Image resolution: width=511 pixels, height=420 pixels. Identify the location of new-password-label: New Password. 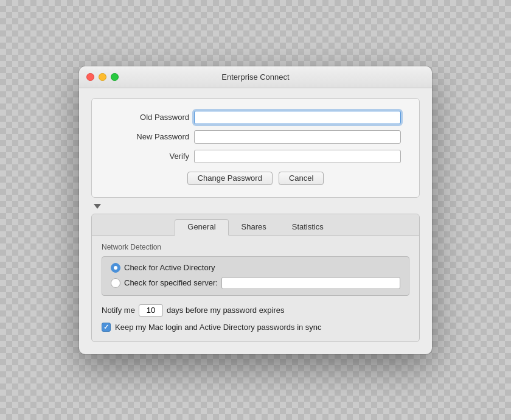
(150, 136).